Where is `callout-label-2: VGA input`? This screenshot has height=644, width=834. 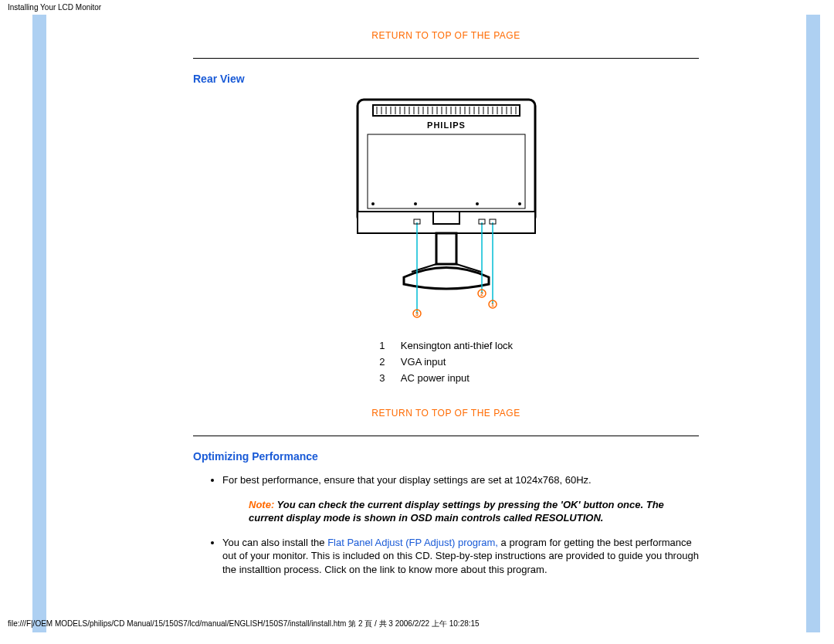 callout-label-2: VGA input is located at coordinates (460, 361).